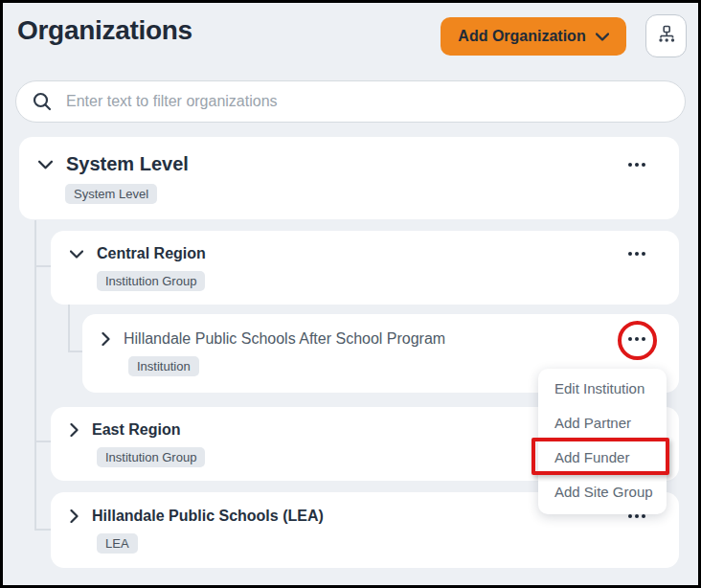 This screenshot has height=588, width=701. I want to click on node-type-badge: Institution, so click(164, 366).